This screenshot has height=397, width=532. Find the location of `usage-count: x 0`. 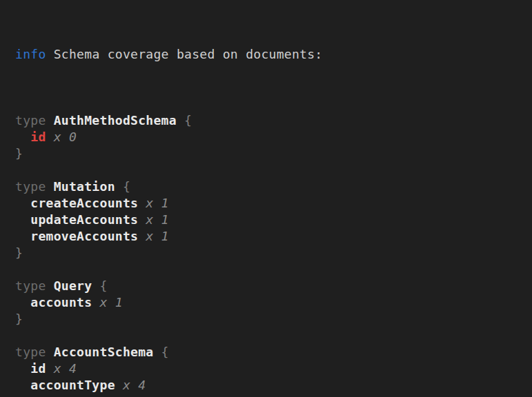

usage-count: x 0 is located at coordinates (62, 136).